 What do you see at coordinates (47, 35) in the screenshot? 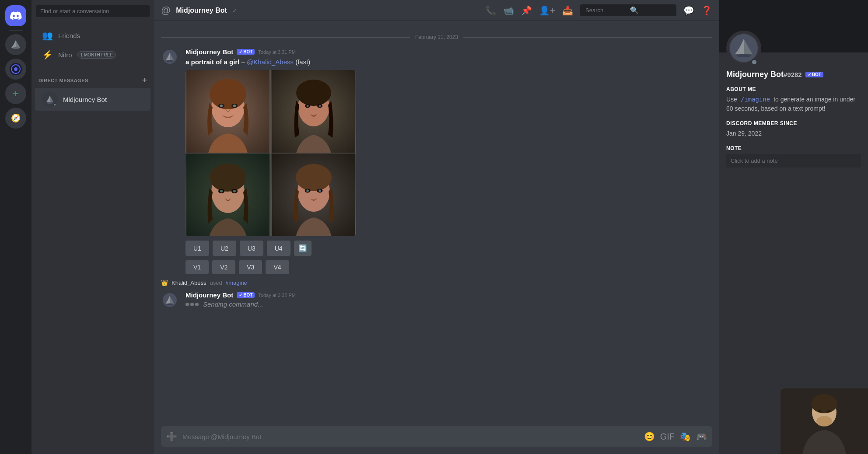
I see `friends-icon: 👥` at bounding box center [47, 35].